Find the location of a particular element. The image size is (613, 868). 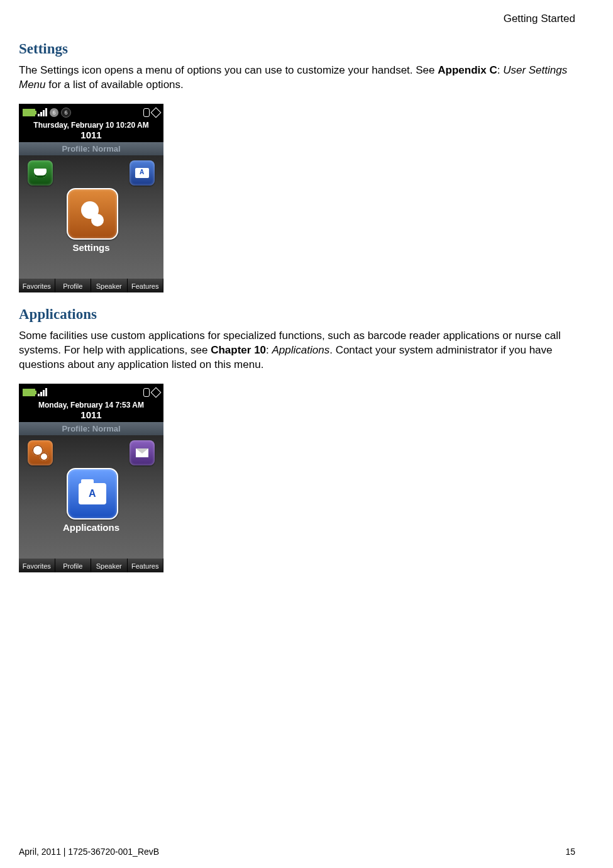

envelope-icon is located at coordinates (142, 453).